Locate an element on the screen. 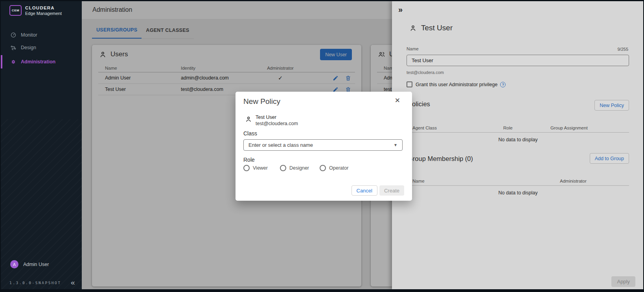 This screenshot has height=292, width=644. role-label: Role is located at coordinates (249, 160).